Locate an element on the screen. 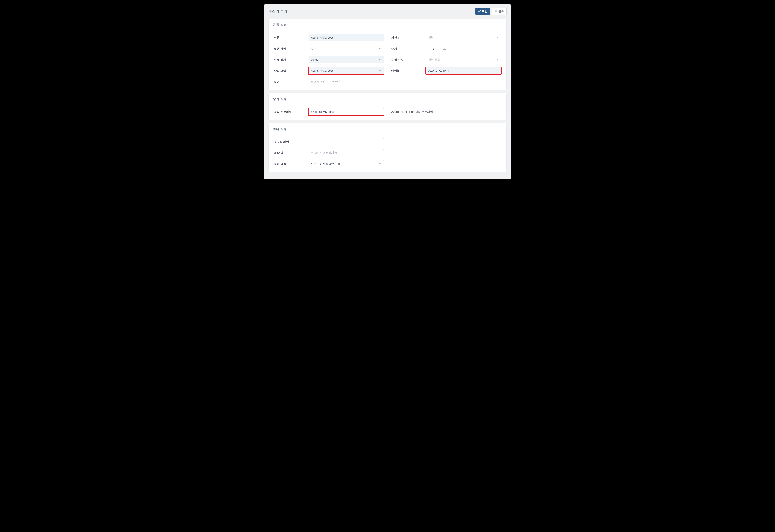 This screenshot has width=775, height=532. desc-label: 설명 is located at coordinates (290, 82).